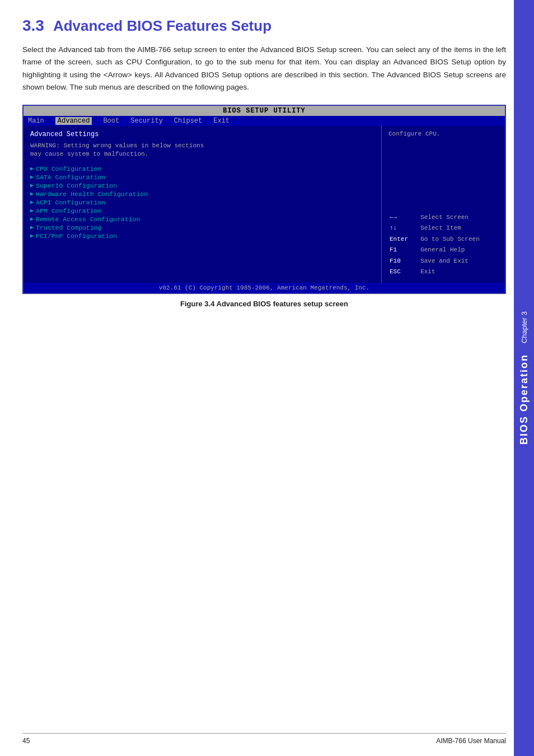  Describe the element at coordinates (264, 111) in the screenshot. I see `bios-title-text: BIOS SETUP UTILITY` at that location.